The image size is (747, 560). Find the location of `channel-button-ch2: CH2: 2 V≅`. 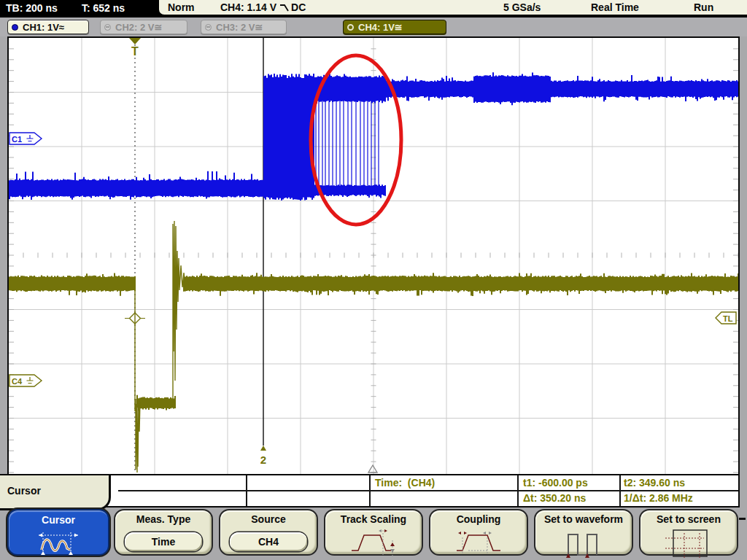

channel-button-ch2: CH2: 2 V≅ is located at coordinates (144, 27).